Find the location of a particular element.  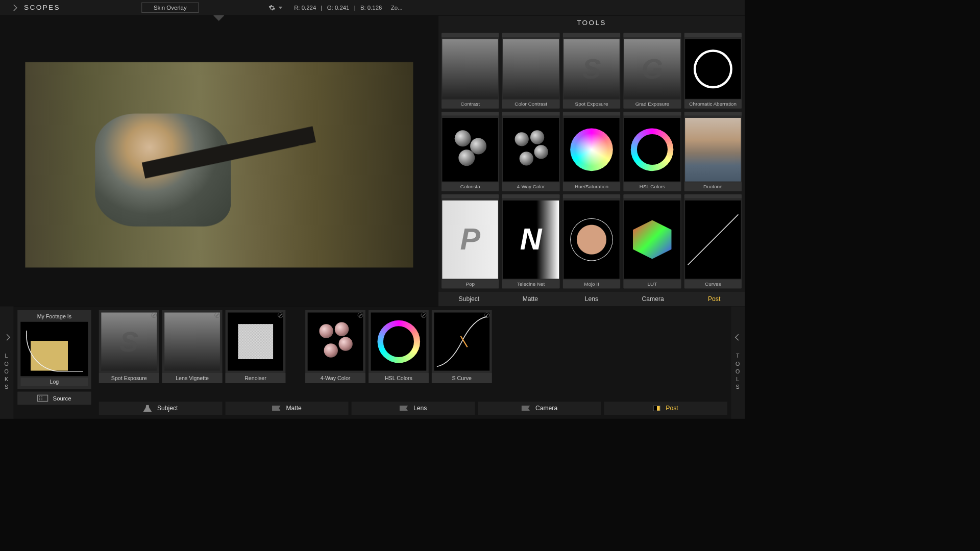

zoom-readout: Zo... is located at coordinates (397, 7).